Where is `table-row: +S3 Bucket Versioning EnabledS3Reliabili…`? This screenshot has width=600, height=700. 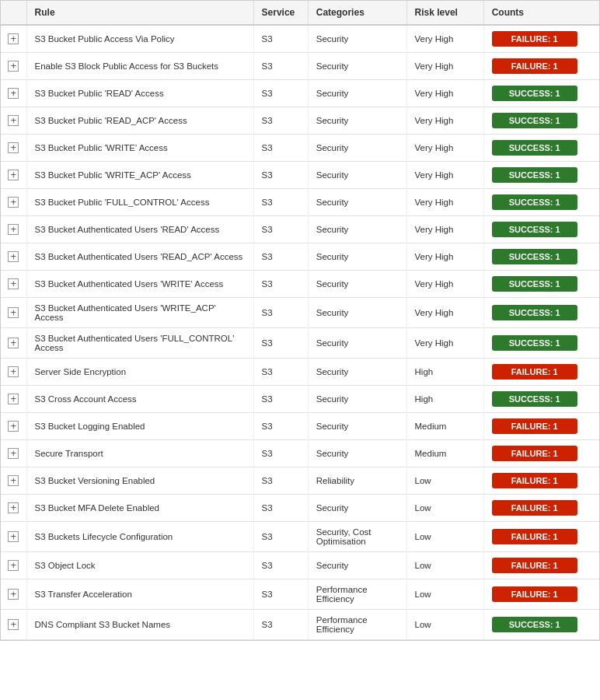 table-row: +S3 Bucket Versioning EnabledS3Reliabili… is located at coordinates (300, 481).